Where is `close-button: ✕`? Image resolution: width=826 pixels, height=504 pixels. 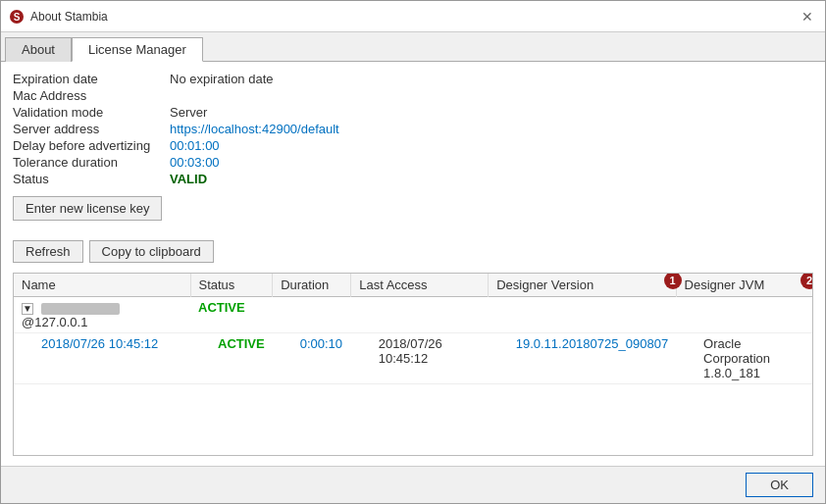 close-button: ✕ is located at coordinates (807, 17).